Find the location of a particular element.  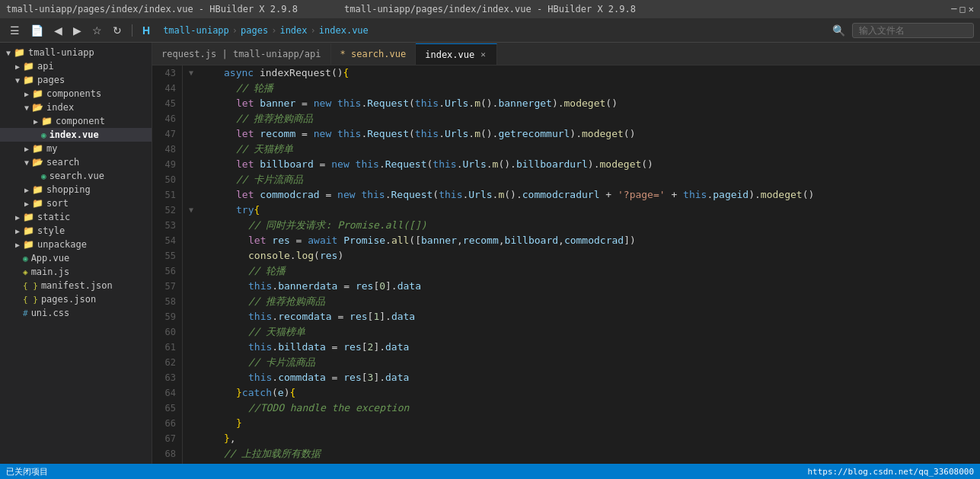

refresh-btn: ↻ is located at coordinates (117, 30).